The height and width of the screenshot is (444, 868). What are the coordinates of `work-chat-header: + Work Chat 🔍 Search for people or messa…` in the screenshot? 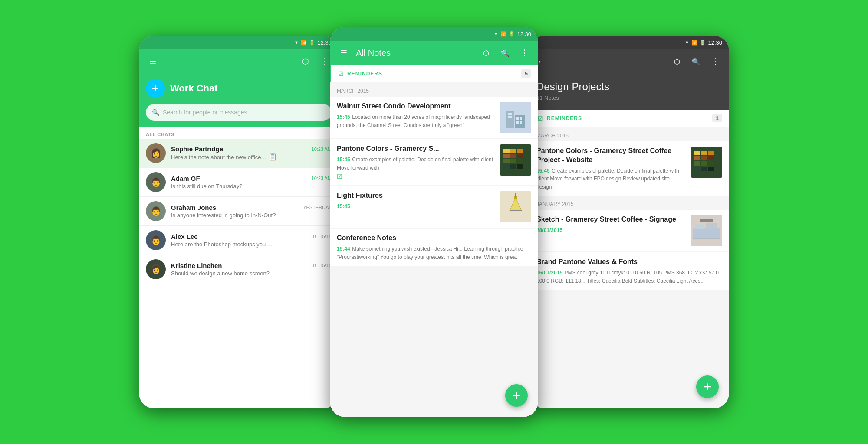 It's located at (239, 101).